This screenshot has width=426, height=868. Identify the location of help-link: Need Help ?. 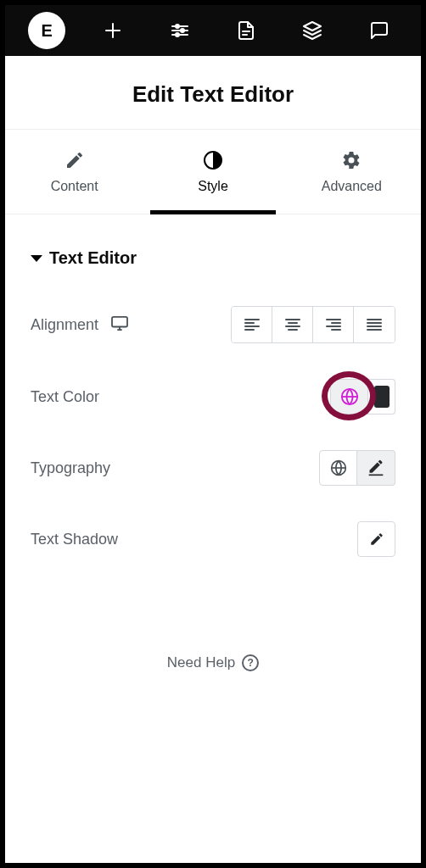
(213, 663).